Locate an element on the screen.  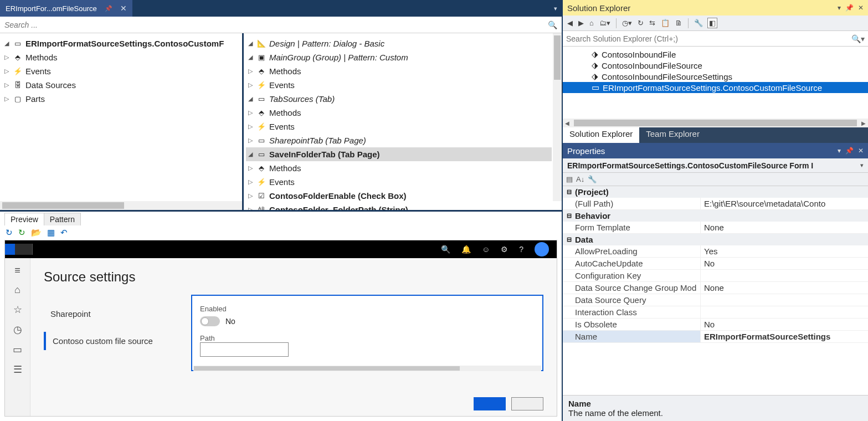
solution-hscroll: ◀▶ is located at coordinates (716, 123).